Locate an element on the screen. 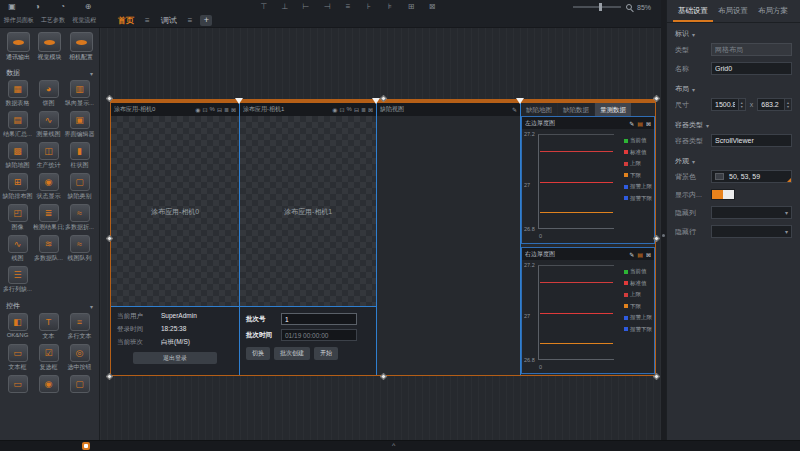 The width and height of the screenshot is (800, 451). sidebar-widget-item: ∿ 测量线图 is located at coordinates (48, 125).